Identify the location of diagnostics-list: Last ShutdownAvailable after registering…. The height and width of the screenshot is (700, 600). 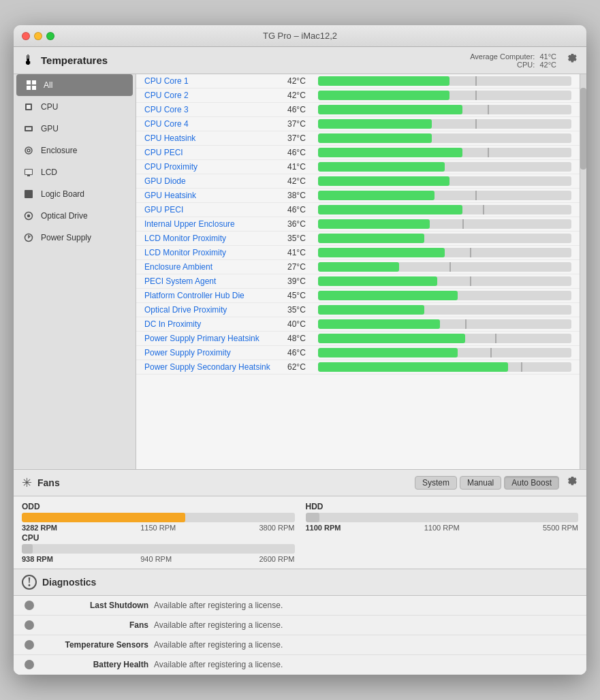
(300, 635).